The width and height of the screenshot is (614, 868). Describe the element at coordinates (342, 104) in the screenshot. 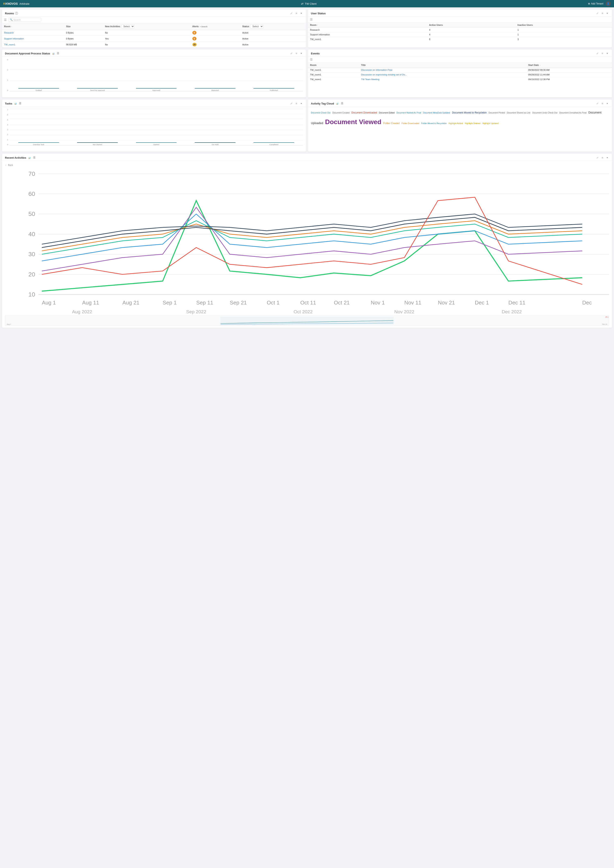

I see `tag-cloud-table-icon: ☰` at that location.